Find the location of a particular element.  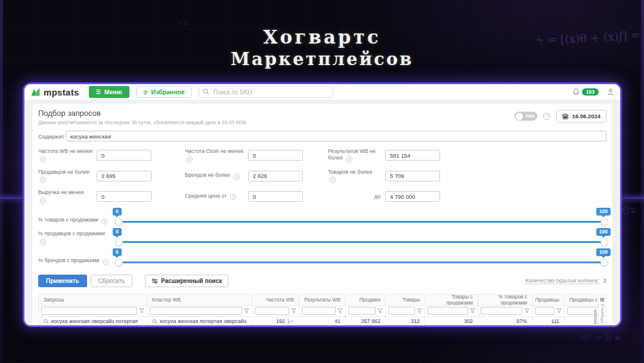

column-header-sellers: Продавцы is located at coordinates (549, 300).